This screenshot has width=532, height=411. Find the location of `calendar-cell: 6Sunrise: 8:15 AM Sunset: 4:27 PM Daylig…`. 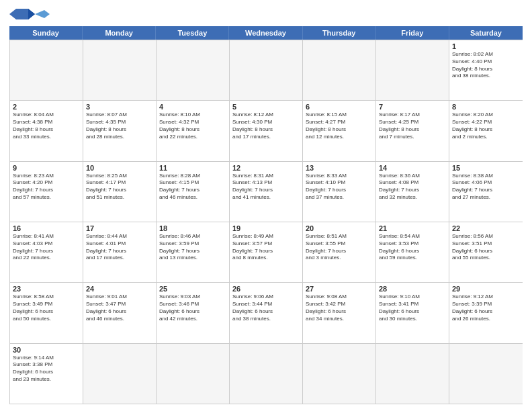

calendar-cell: 6Sunrise: 8:15 AM Sunset: 4:27 PM Daylig… is located at coordinates (340, 130).